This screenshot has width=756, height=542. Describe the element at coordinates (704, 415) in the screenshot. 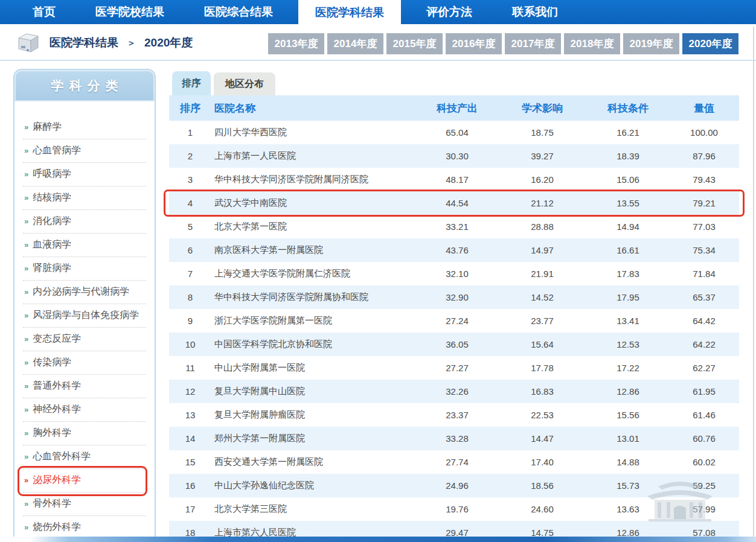

I see `cell-score: 61.46` at that location.